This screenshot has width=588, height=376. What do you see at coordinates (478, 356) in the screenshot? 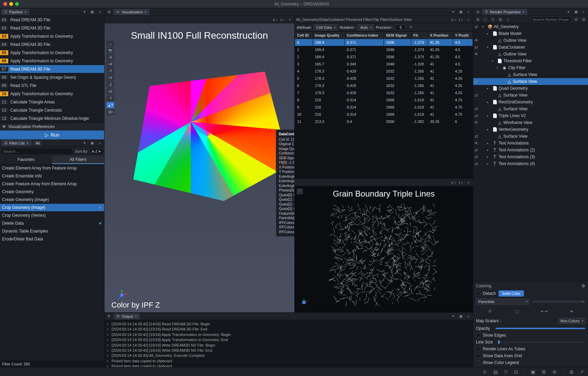
I see `axesgrid-checkbox` at bounding box center [478, 356].